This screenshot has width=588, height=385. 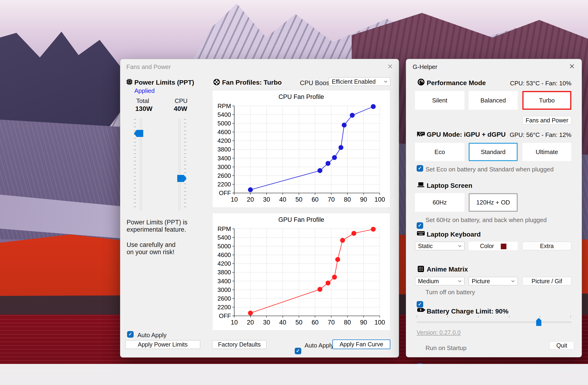 I want to click on svg-text: 10, so click(x=234, y=200).